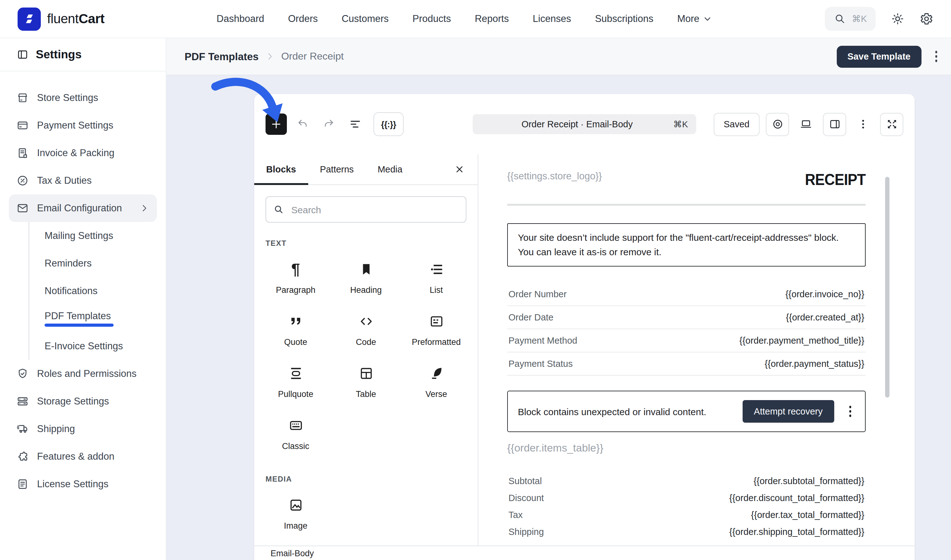 This screenshot has width=951, height=560. What do you see at coordinates (809, 124) in the screenshot?
I see `toolbar-right-actions: Saved` at bounding box center [809, 124].